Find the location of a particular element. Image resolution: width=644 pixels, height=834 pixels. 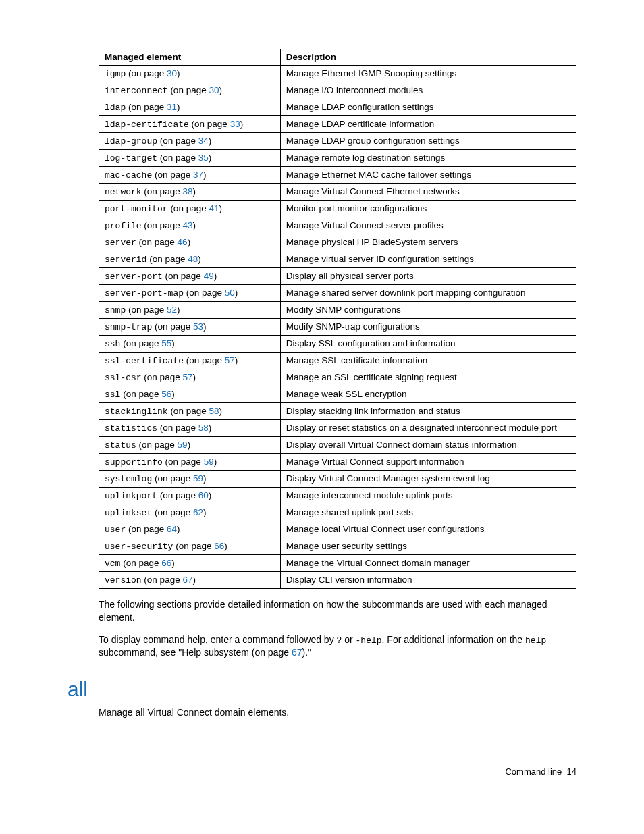

page-link: 64 is located at coordinates (171, 529).